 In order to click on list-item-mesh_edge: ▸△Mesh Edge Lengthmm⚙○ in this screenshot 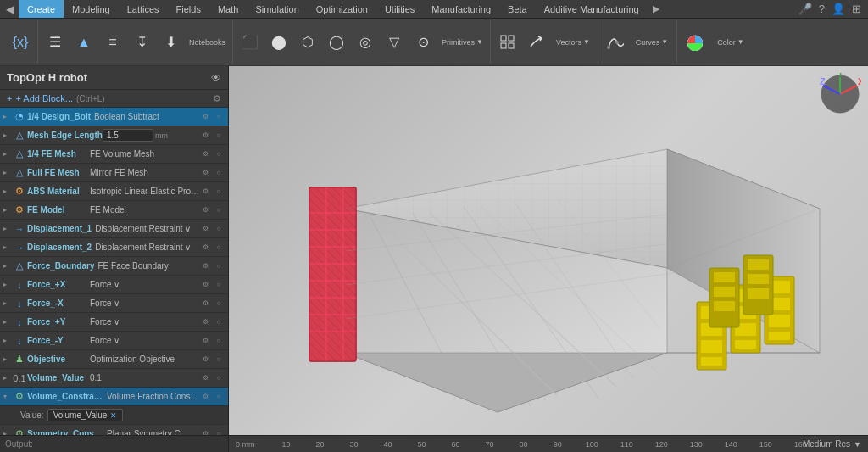, I will do `click(114, 136)`.